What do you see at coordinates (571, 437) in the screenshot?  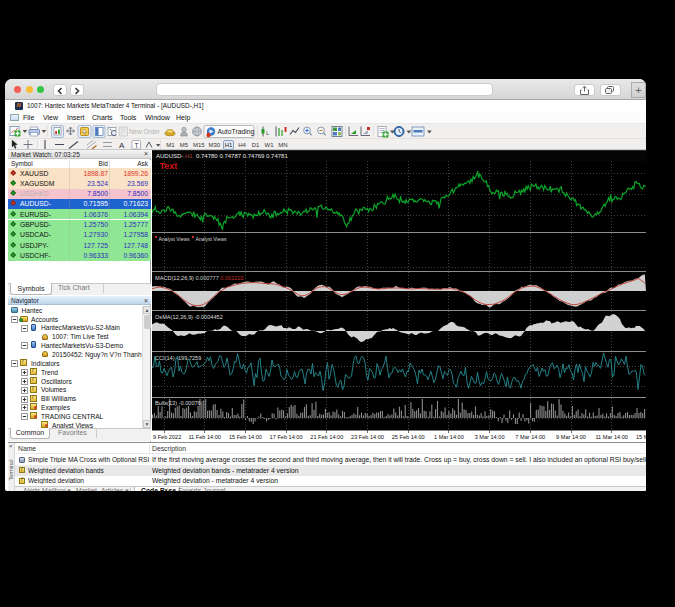 I see `svg-text: 9 Mar 14:00` at bounding box center [571, 437].